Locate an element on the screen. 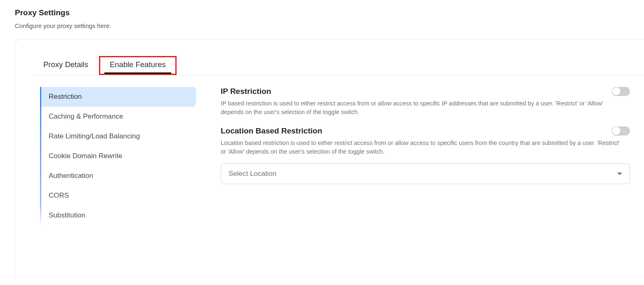  tab-enable-features: Enable Features is located at coordinates (138, 65).